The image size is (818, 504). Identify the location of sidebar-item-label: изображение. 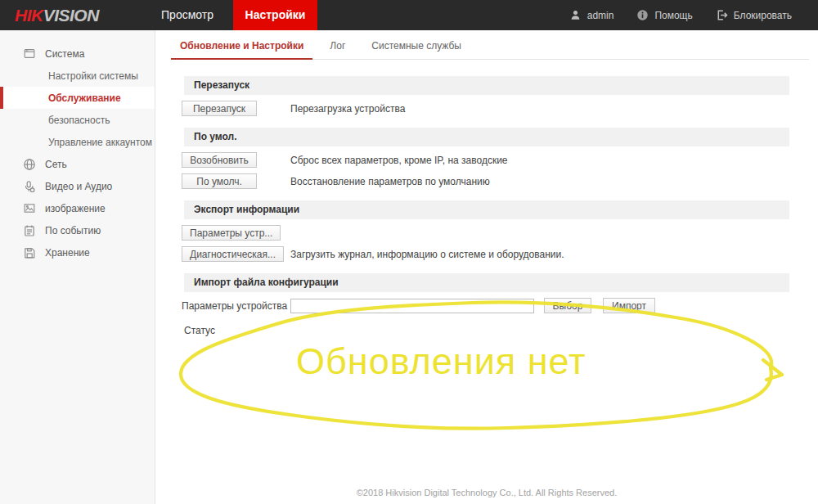
(75, 209).